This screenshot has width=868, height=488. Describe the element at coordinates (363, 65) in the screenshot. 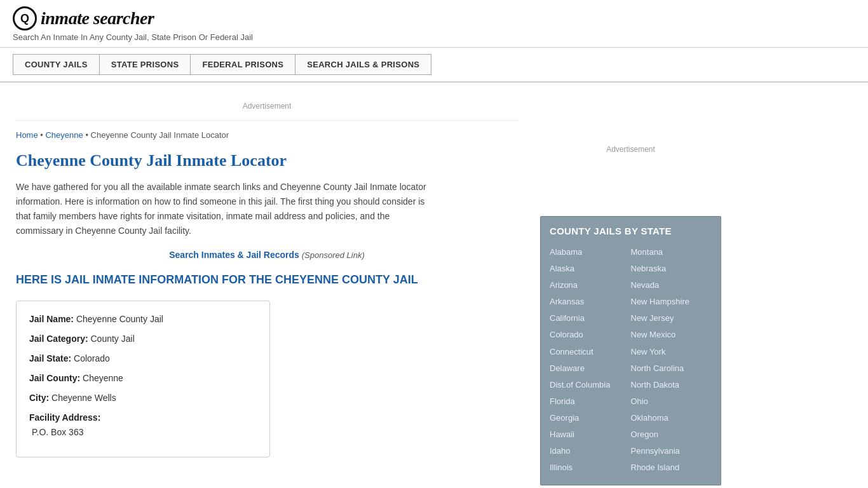

I see `nav-search-jails: SEARCH JAILS & PRISONS` at that location.